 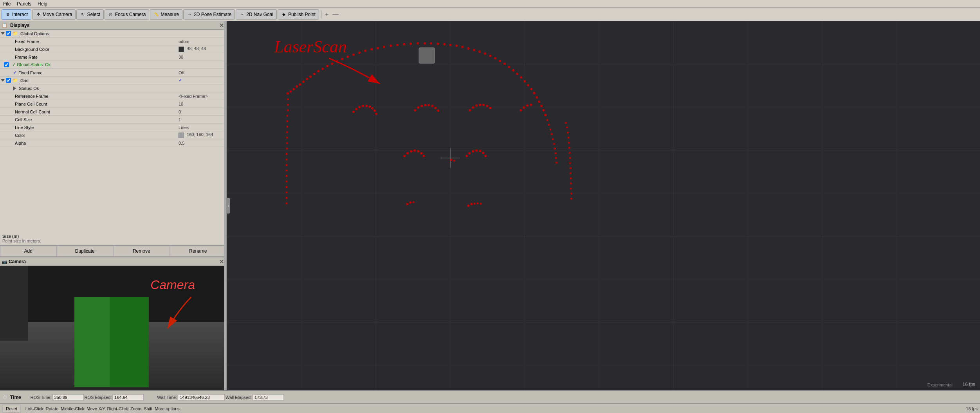 I want to click on global-options-expand-icon, so click(x=3, y=34).